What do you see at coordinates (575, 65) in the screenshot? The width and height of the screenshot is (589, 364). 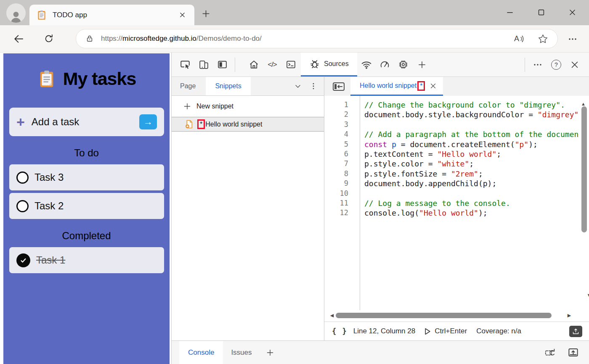 I see `devtools-close-icon` at bounding box center [575, 65].